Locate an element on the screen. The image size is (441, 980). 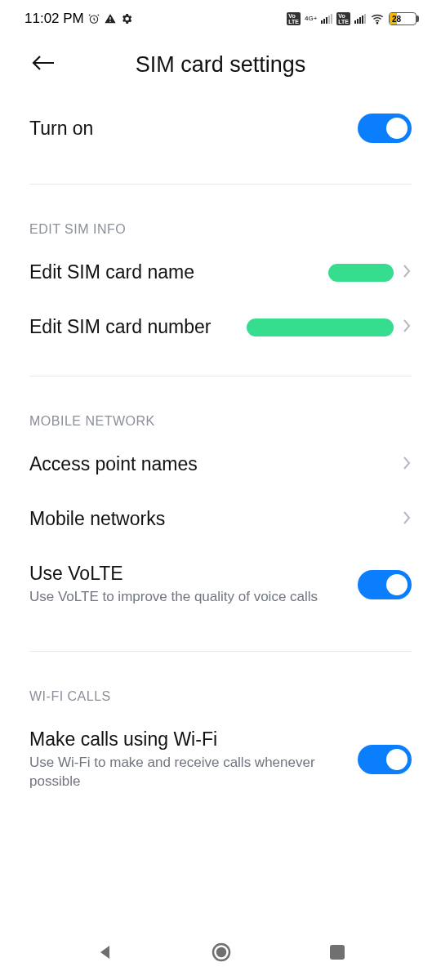
status-right: VoLTE 4G+ VoLTE 28 is located at coordinates (351, 19).